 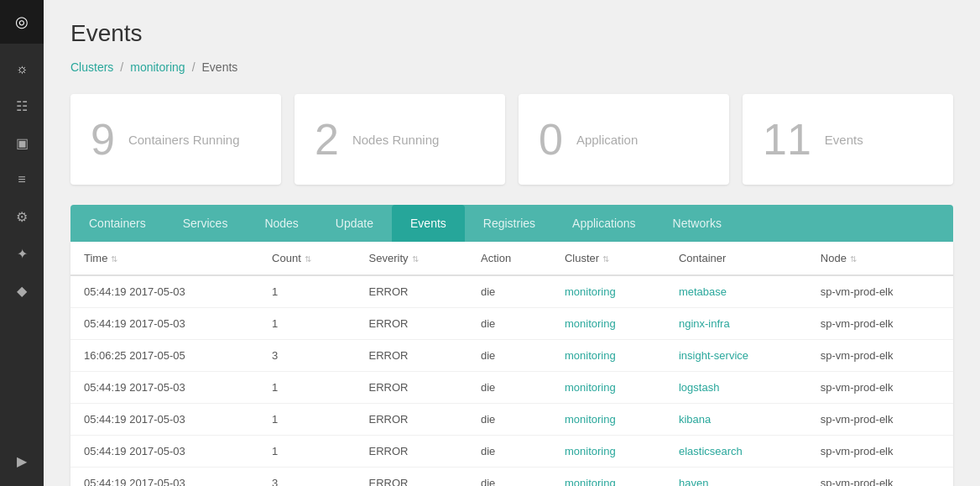 I want to click on container-link: nginx-infra, so click(x=705, y=324).